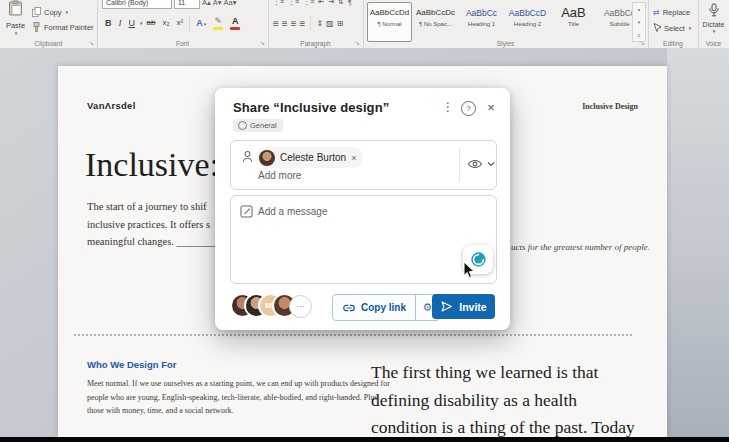 Image resolution: width=729 pixels, height=442 pixels. Describe the element at coordinates (468, 108) in the screenshot. I see `help-icon: ?` at that location.